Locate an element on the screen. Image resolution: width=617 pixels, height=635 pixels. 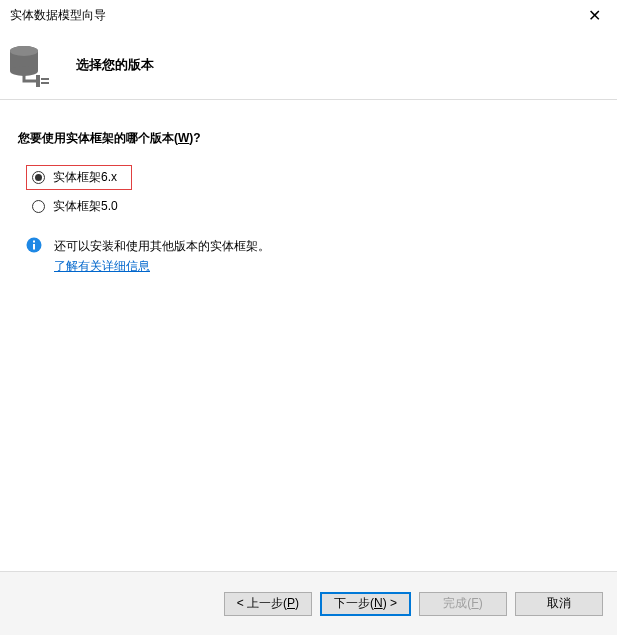
close-button: ✕ is located at coordinates (594, 15).